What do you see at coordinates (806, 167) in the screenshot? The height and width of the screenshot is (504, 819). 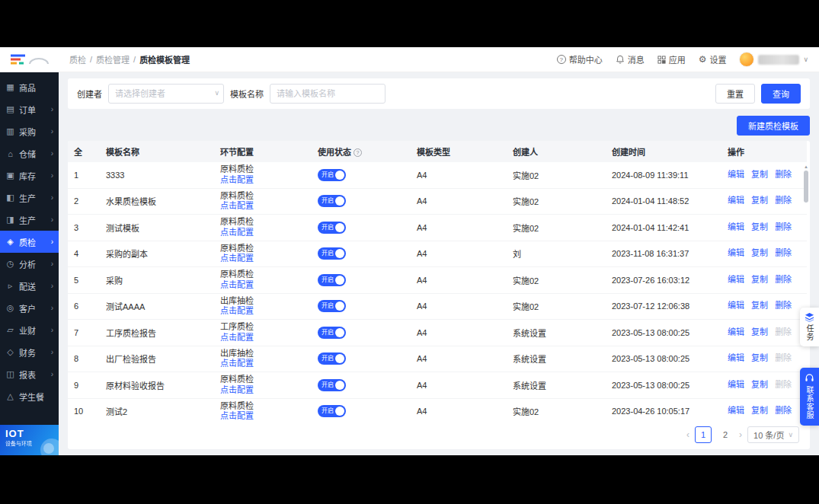 I see `scroll-up-icon: ▲` at bounding box center [806, 167].